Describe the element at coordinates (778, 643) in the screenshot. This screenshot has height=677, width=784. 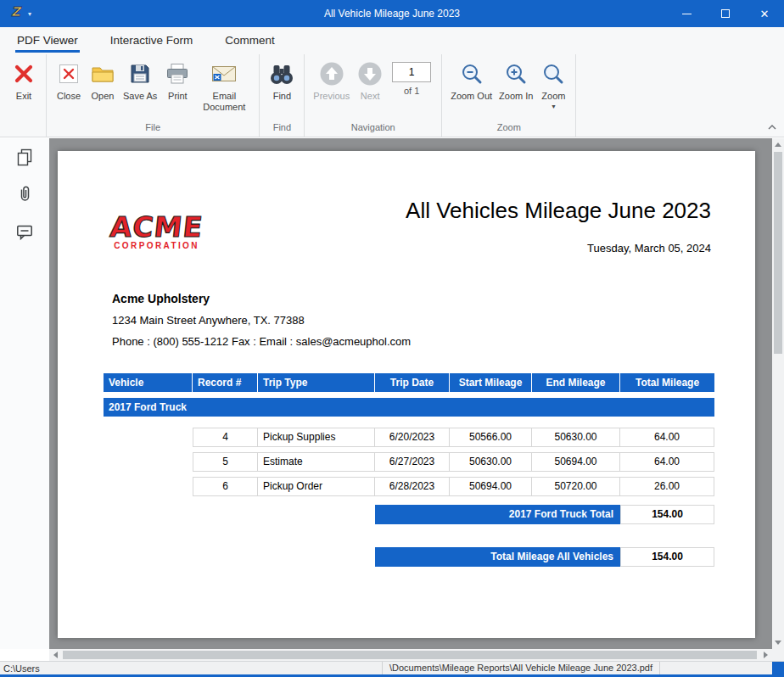
I see `triangle-down-icon` at that location.